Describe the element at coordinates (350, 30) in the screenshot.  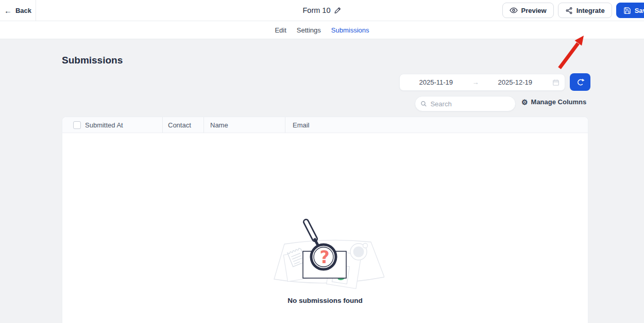
I see `tab-submissions: Submissions` at that location.